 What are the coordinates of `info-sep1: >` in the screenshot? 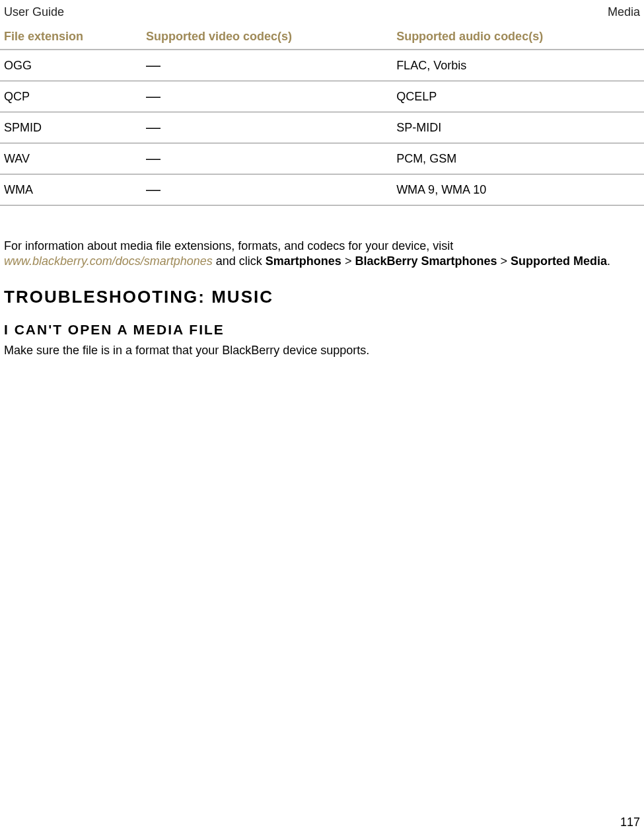 It's located at (349, 261).